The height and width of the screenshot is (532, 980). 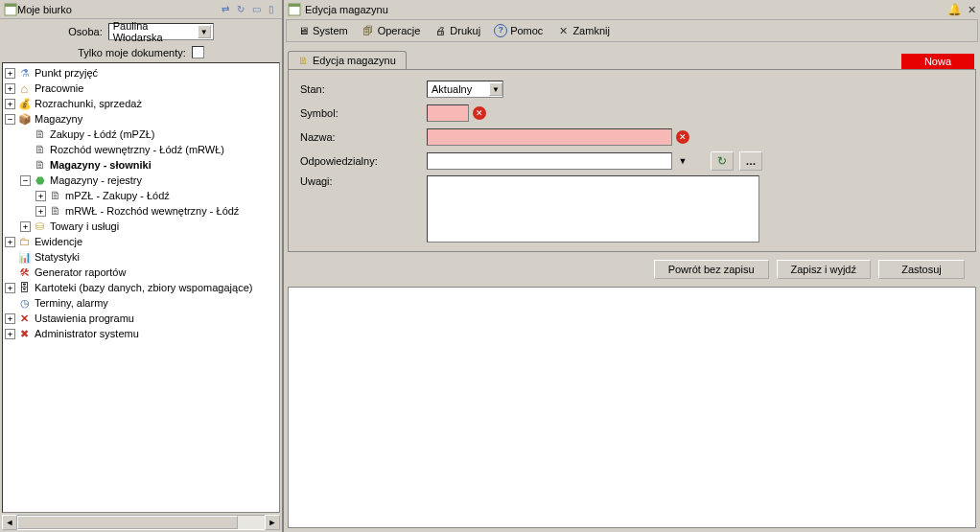 I want to click on stan-select: Aktualny ▼, so click(x=465, y=89).